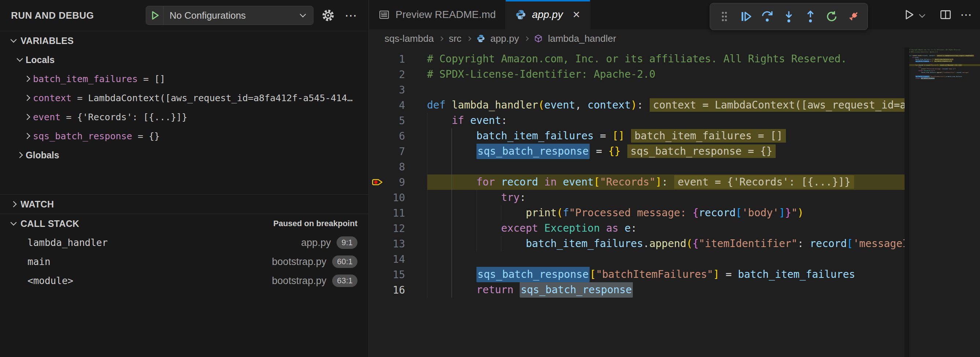  What do you see at coordinates (637, 59) in the screenshot?
I see `code-line: 1# Copyright Amazon.com, Inc. or its aff…` at bounding box center [637, 59].